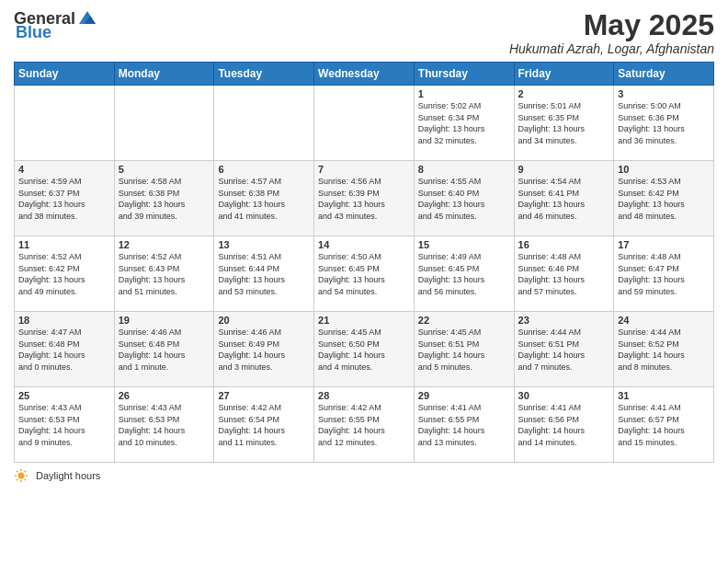 The height and width of the screenshot is (563, 728). Describe the element at coordinates (564, 123) in the screenshot. I see `day-info: Sunrise: 5:01 AM Sunset: 6:35 PM Dayligh…` at that location.